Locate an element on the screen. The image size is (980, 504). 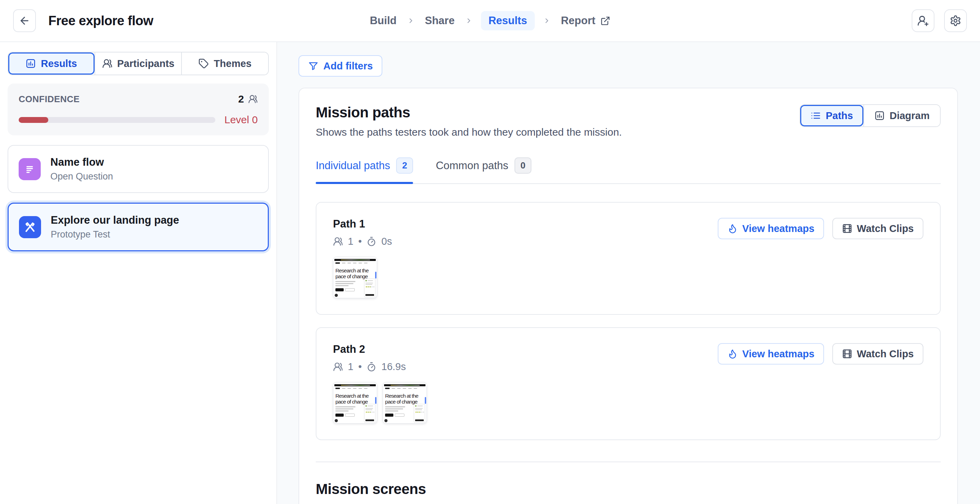
path-card-1: Path 1 1 • 0s is located at coordinates (628, 258).